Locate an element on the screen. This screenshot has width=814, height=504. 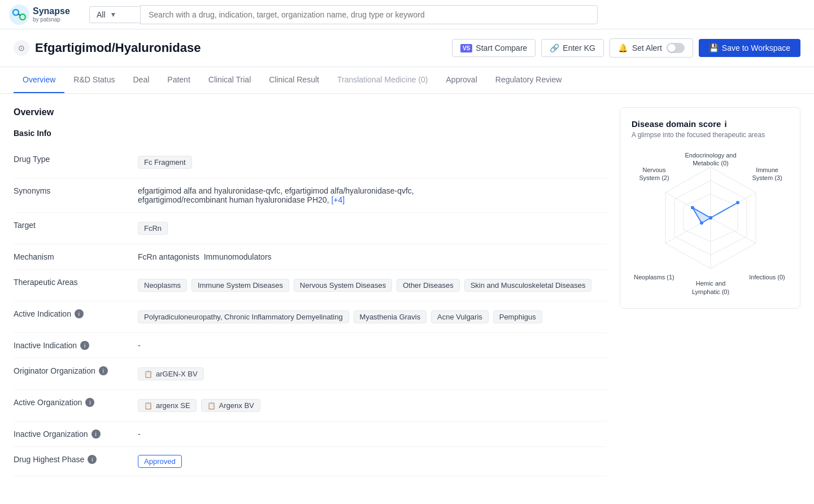
org-argenx-bv-active: 📋 Argenx BV is located at coordinates (230, 405).